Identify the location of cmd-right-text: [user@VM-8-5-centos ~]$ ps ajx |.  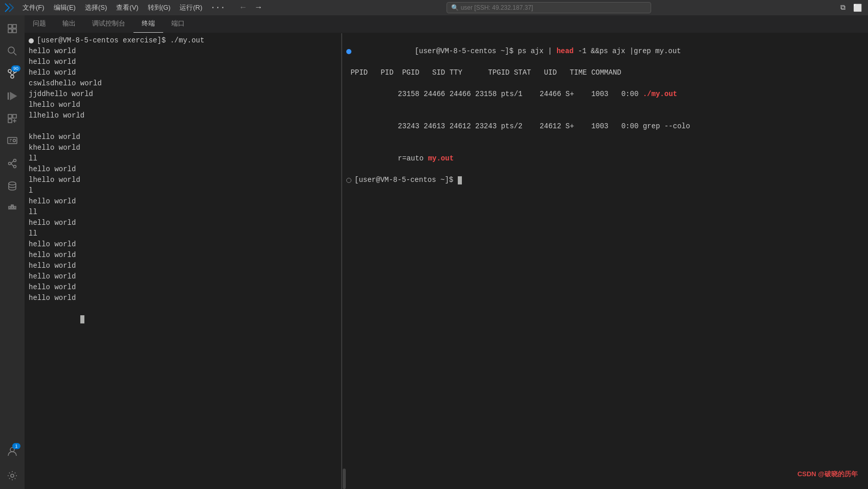
(486, 51).